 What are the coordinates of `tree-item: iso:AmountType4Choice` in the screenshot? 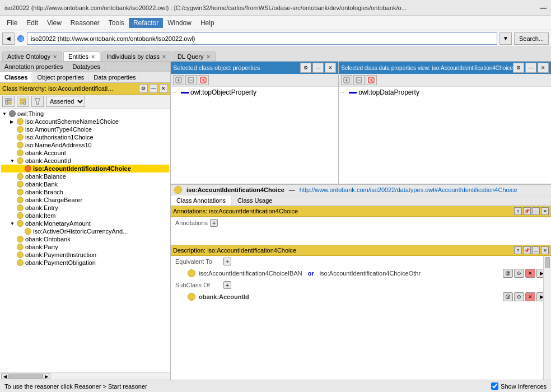 It's located at (85, 129).